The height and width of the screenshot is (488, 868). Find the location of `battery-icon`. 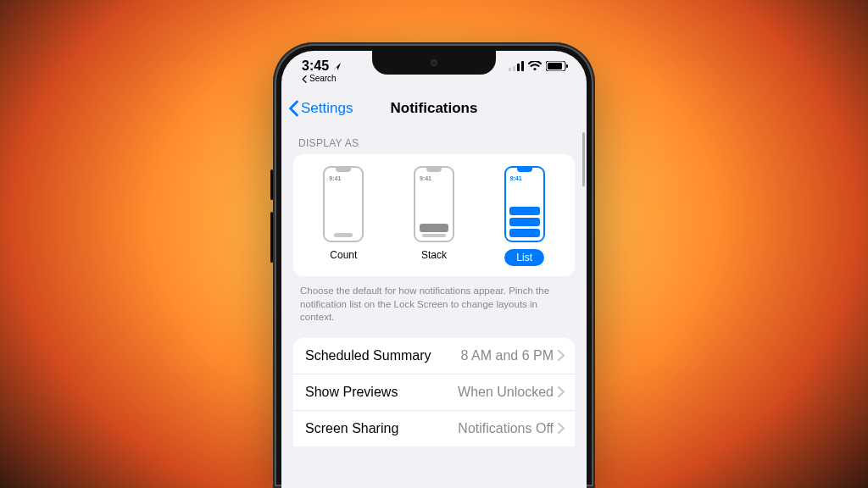

battery-icon is located at coordinates (557, 66).